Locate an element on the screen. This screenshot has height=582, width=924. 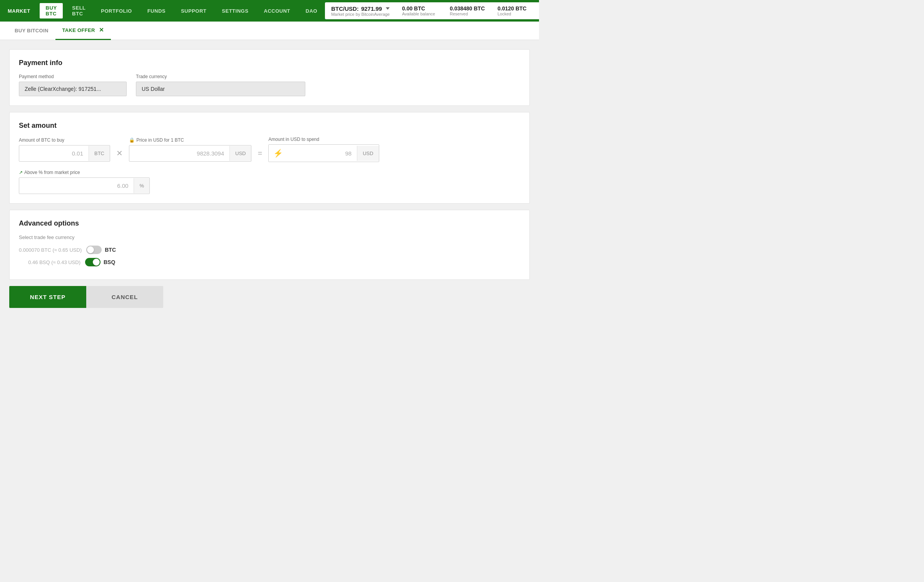
nav-item-sell-btc: SELL BTC is located at coordinates (79, 11).